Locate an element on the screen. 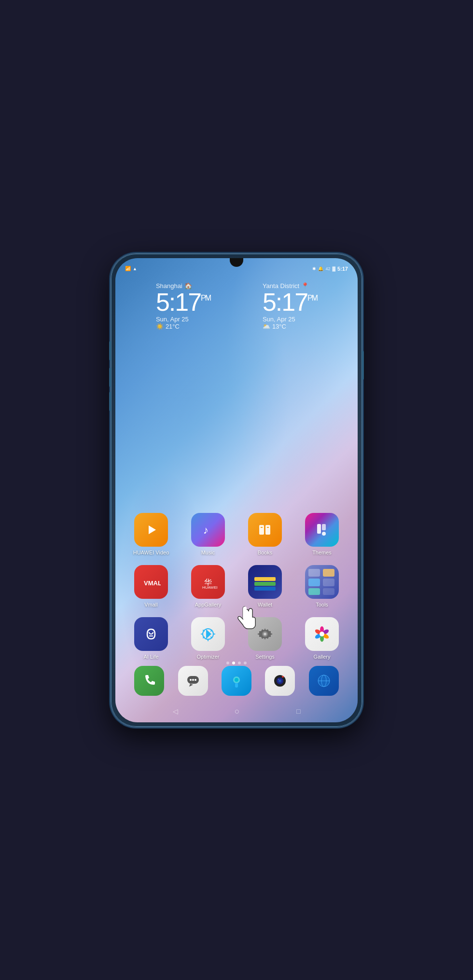  dock-camera is located at coordinates (280, 681).